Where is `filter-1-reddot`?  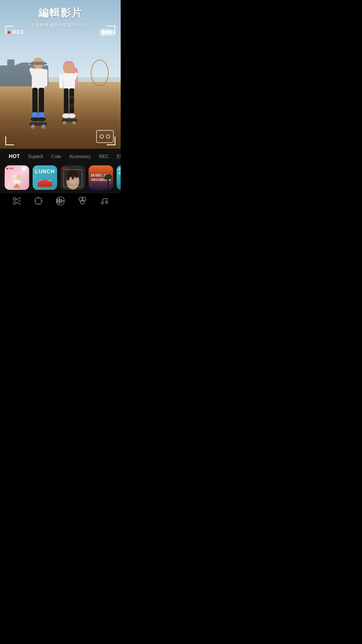
filter-1-reddot is located at coordinates (7, 169).